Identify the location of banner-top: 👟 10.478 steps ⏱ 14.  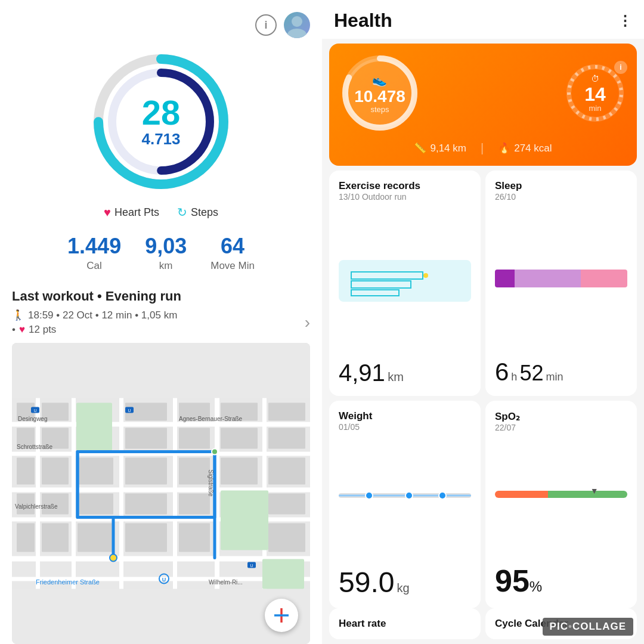
(483, 93).